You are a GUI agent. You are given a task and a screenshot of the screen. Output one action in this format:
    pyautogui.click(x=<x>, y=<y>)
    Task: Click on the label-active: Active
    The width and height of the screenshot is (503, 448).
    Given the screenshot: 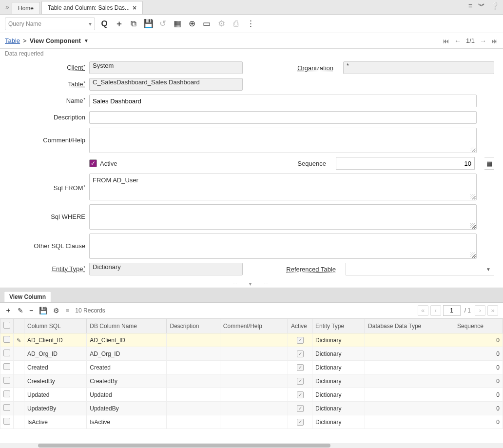 What is the action you would take?
    pyautogui.click(x=108, y=164)
    